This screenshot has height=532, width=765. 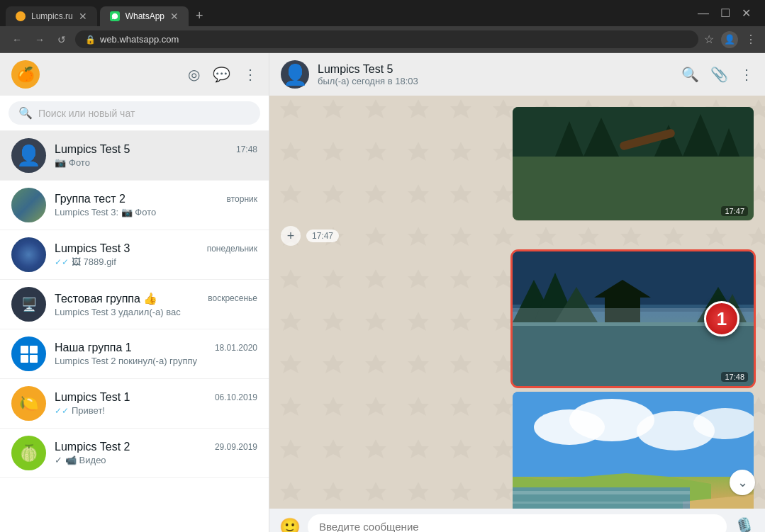 What do you see at coordinates (51, 16) in the screenshot?
I see `tab-lumpics: Lumpics.ru ✕` at bounding box center [51, 16].